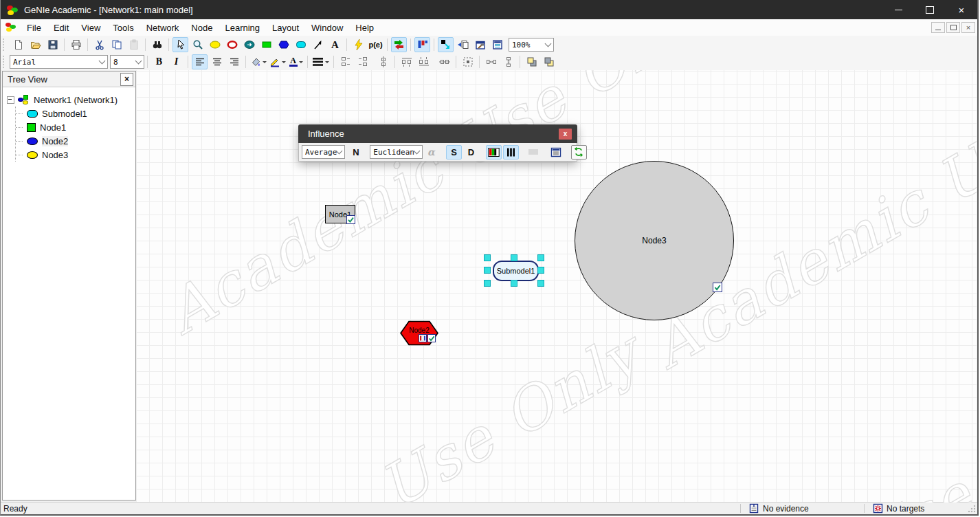  I want to click on text-tool: A, so click(335, 45).